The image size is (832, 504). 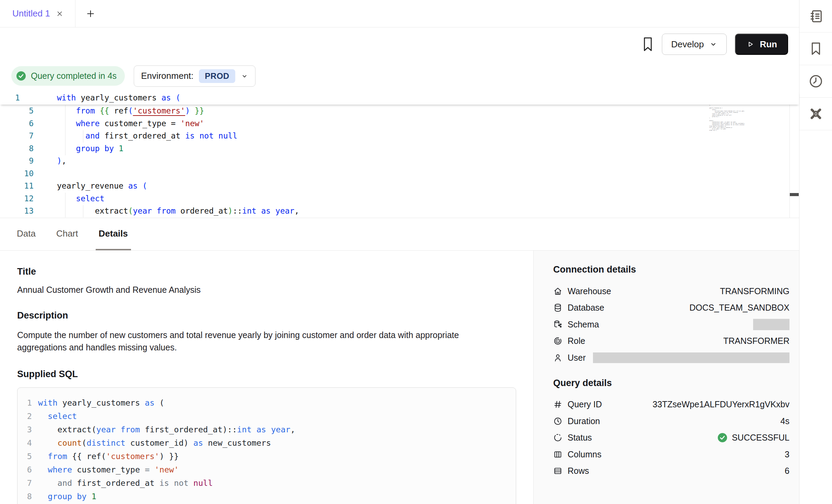 What do you see at coordinates (584, 455) in the screenshot?
I see `row-label: Columns` at bounding box center [584, 455].